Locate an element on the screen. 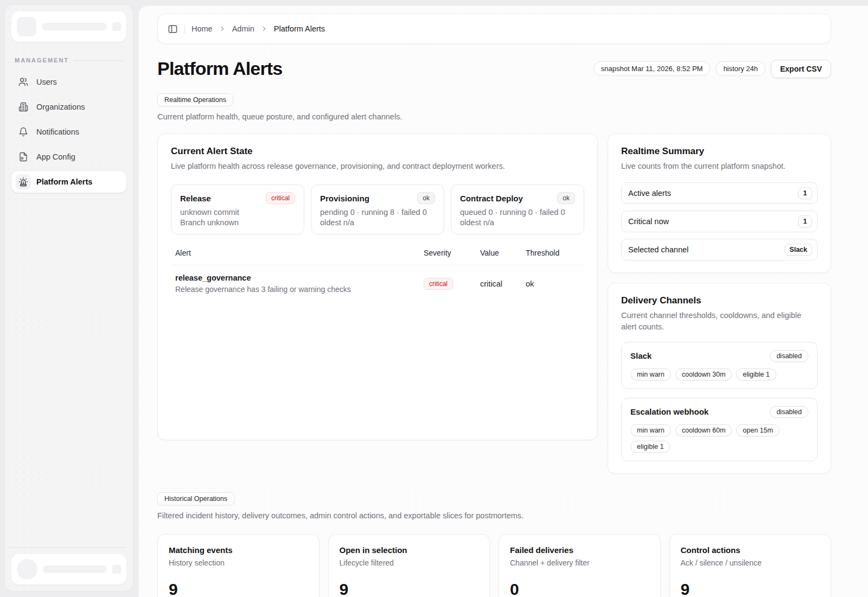 Image resolution: width=868 pixels, height=597 pixels. sidebar-item-label: Users is located at coordinates (47, 82).